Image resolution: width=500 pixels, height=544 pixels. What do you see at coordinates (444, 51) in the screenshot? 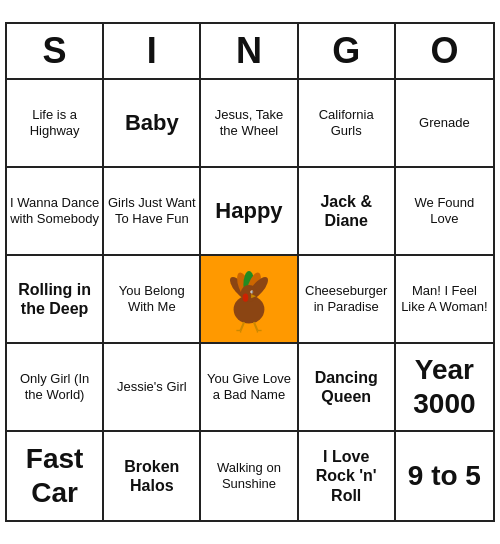
I see `letter-o: O` at bounding box center [444, 51].